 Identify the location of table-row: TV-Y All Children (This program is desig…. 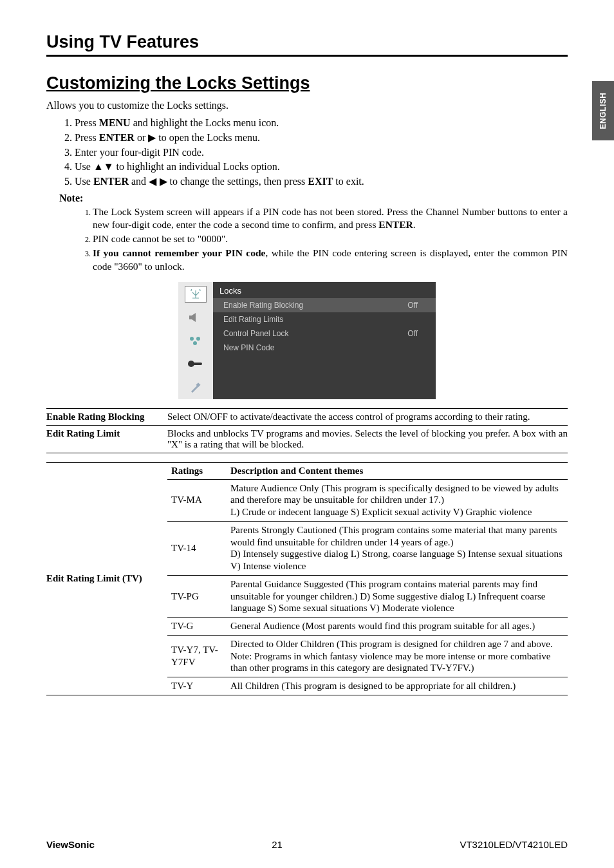
(367, 686).